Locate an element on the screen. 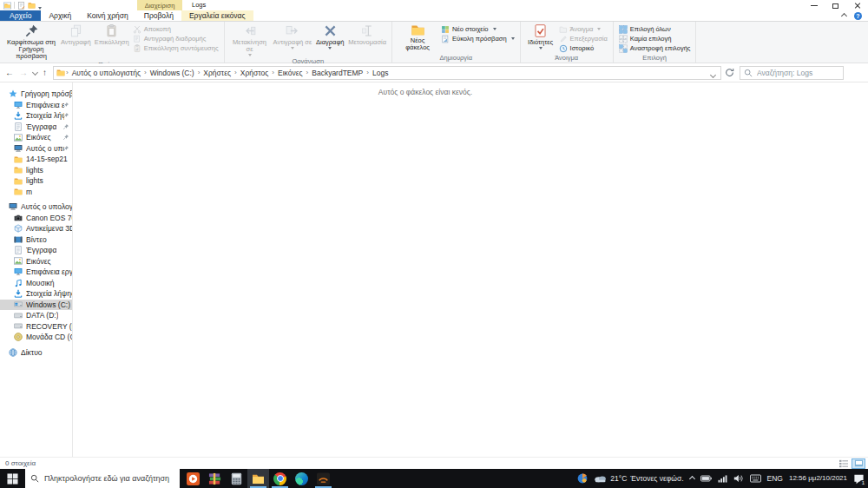  paste-shortcut-button: Επικόλληση συντόμευσης is located at coordinates (175, 49).